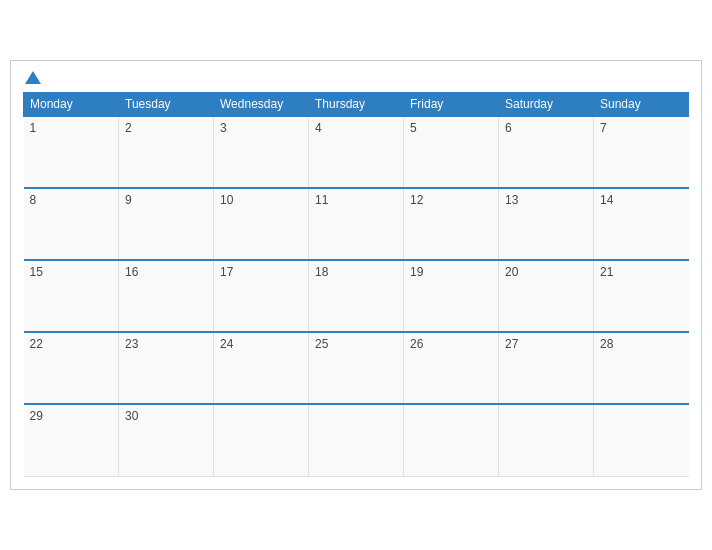 This screenshot has width=712, height=550. What do you see at coordinates (642, 296) in the screenshot?
I see `calendar-day-cell: 21` at bounding box center [642, 296].